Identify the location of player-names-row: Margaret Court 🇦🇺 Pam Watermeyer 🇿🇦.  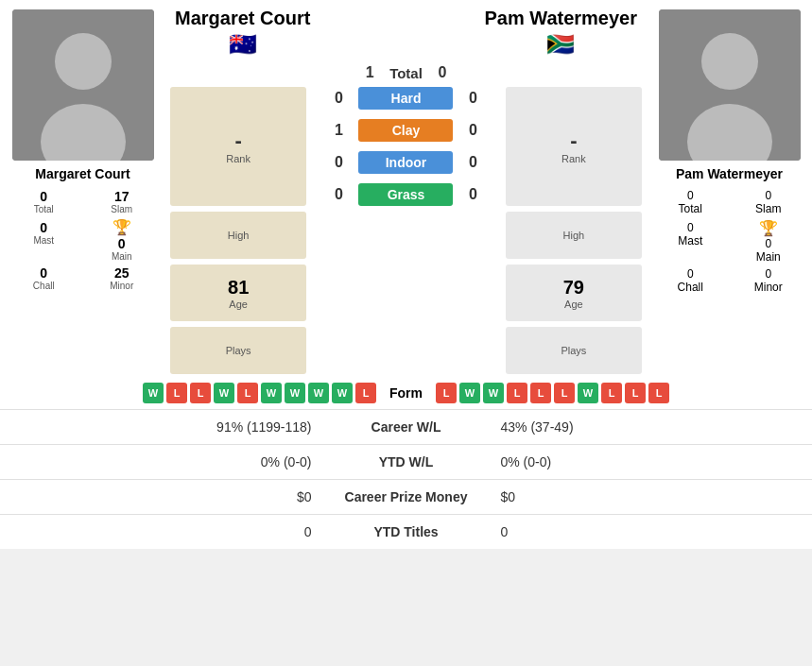
(406, 28).